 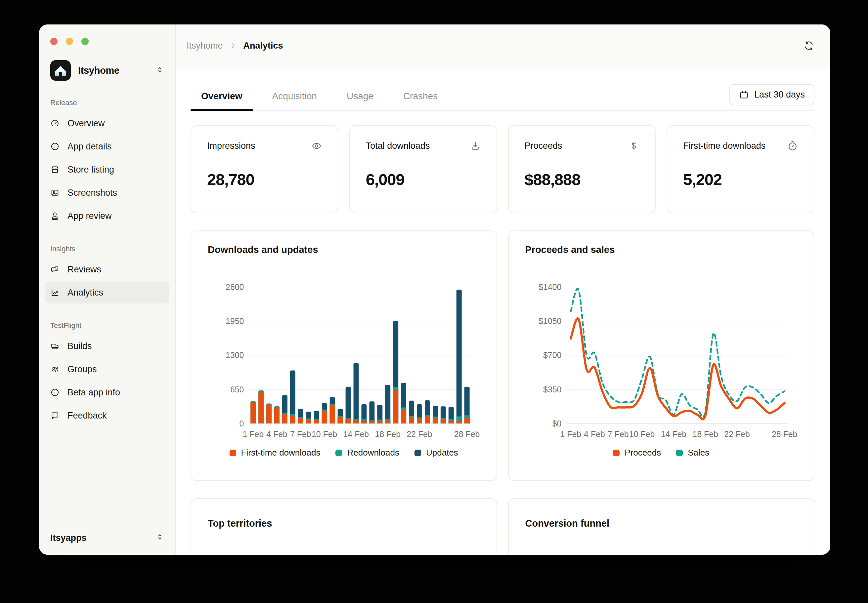 I want to click on line-chart-icon, so click(x=55, y=292).